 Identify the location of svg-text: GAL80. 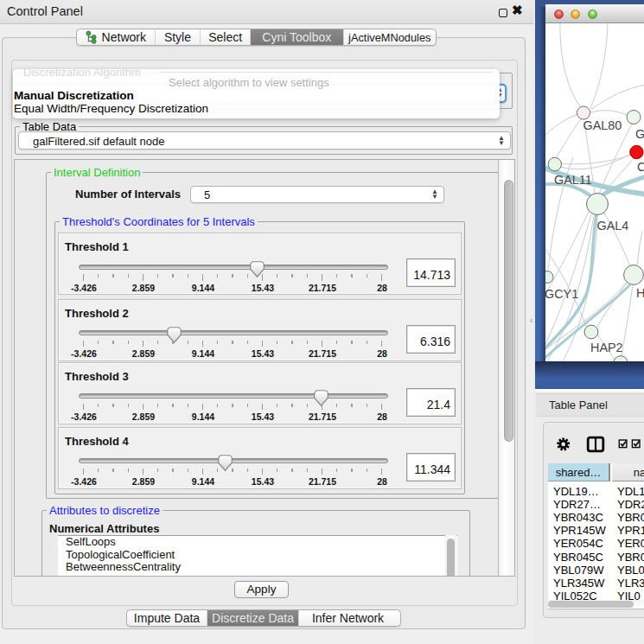
(603, 125).